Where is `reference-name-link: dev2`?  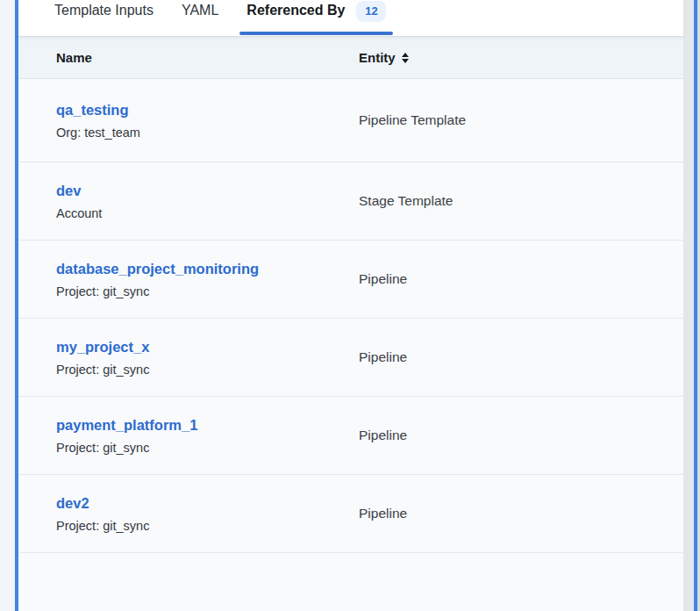 reference-name-link: dev2 is located at coordinates (73, 503).